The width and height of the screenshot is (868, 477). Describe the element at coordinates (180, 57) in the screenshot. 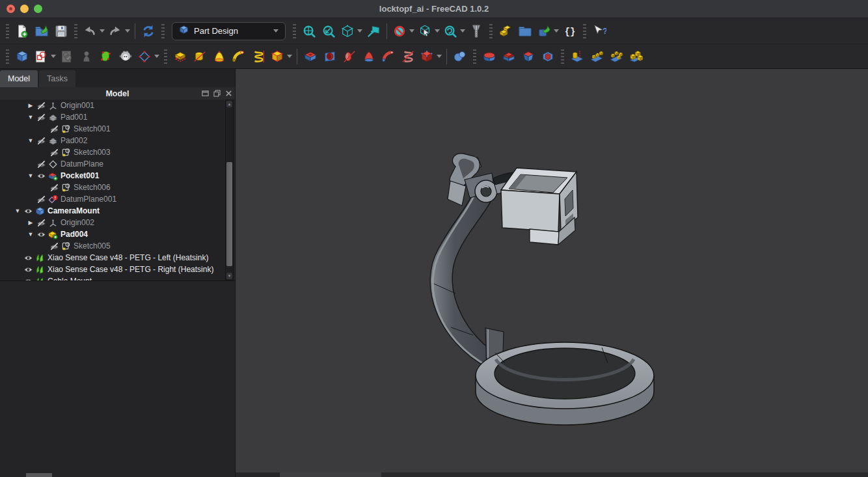

I see `pad-button` at that location.